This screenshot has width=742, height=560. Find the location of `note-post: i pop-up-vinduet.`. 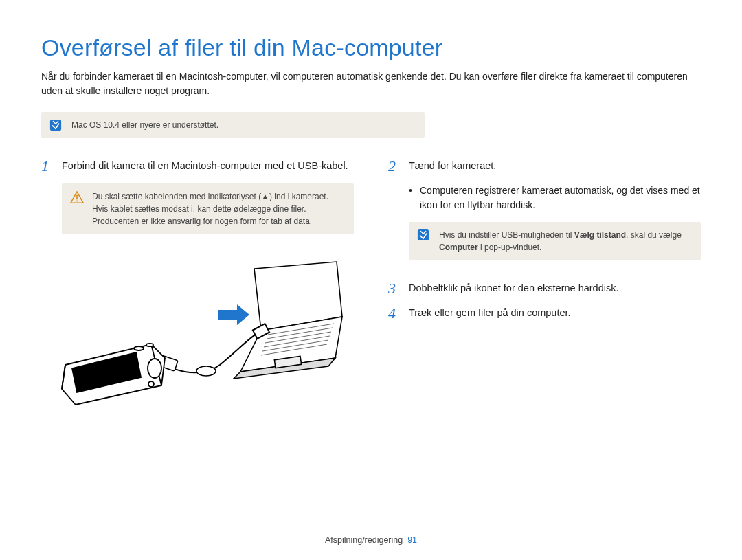

note-post: i pop-up-vinduet. is located at coordinates (510, 247).